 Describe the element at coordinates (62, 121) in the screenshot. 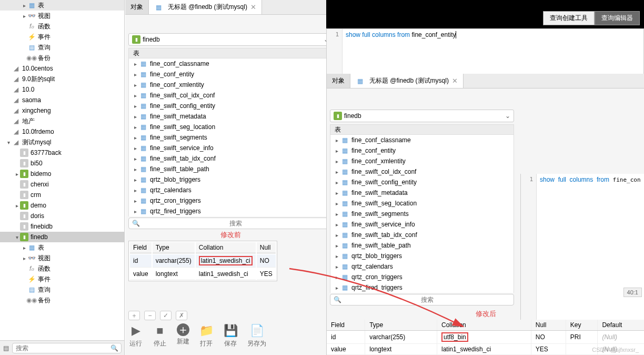

I see `connection-item: ◢ 地产` at that location.